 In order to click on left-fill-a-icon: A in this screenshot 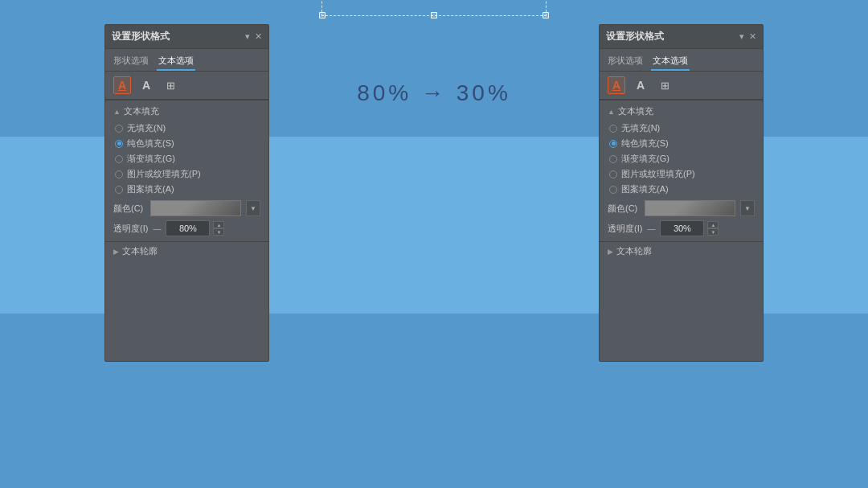, I will do `click(122, 85)`.